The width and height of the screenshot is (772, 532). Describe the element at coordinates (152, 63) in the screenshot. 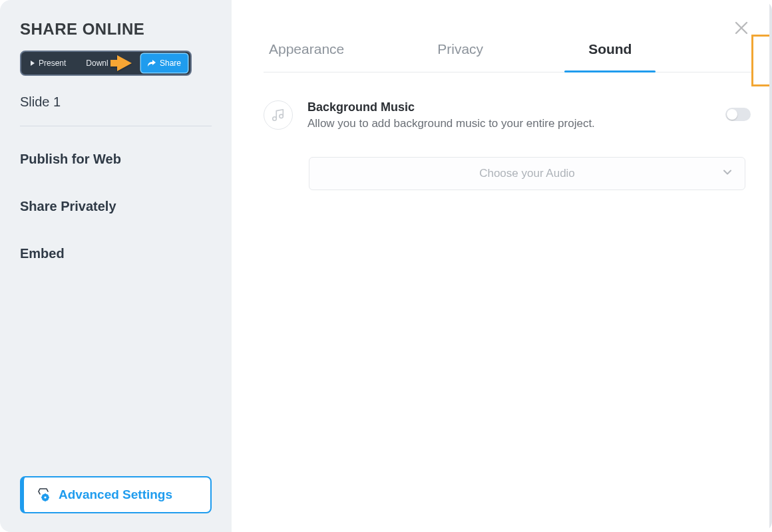

I see `share-arrow-icon` at that location.